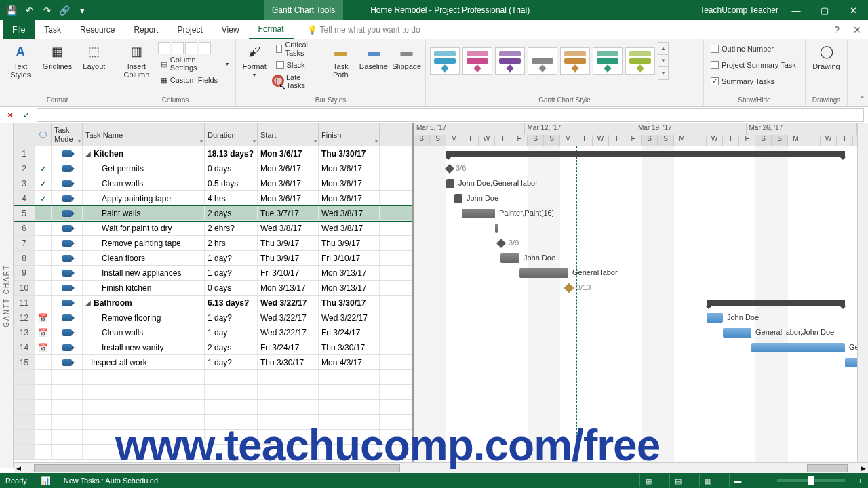  I want to click on tab-project: Project, so click(190, 30).